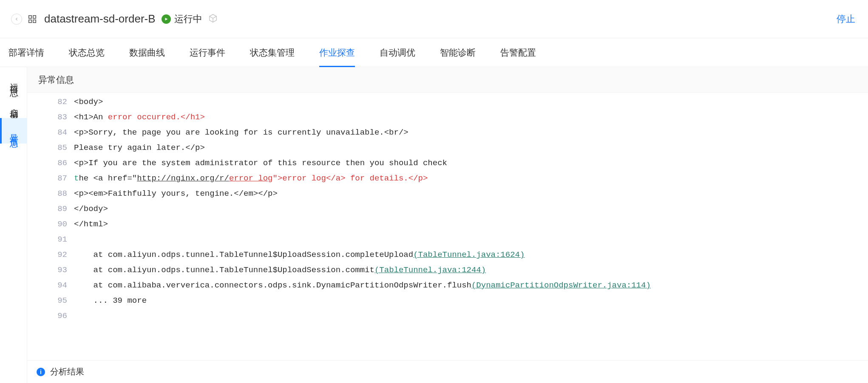 The image size is (868, 383). What do you see at coordinates (272, 53) in the screenshot?
I see `tab-状态集管理: 状态集管理` at bounding box center [272, 53].